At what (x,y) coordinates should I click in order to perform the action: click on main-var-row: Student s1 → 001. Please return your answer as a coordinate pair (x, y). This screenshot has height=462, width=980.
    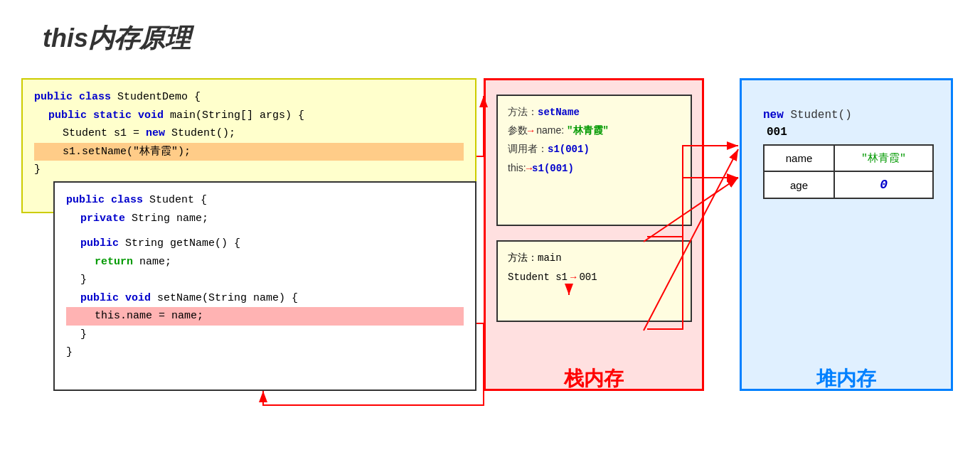
    Looking at the image, I should click on (595, 277).